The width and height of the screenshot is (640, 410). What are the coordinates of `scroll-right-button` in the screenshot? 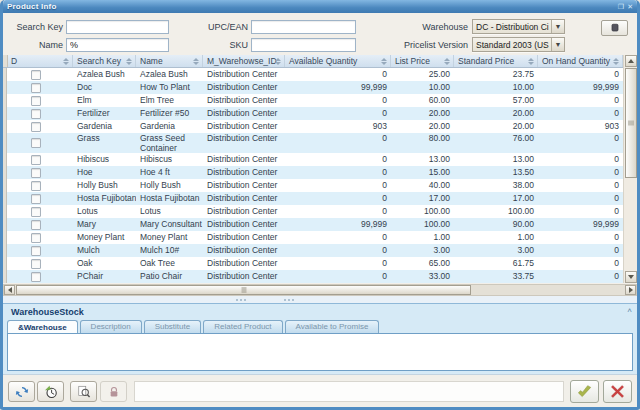 It's located at (630, 290).